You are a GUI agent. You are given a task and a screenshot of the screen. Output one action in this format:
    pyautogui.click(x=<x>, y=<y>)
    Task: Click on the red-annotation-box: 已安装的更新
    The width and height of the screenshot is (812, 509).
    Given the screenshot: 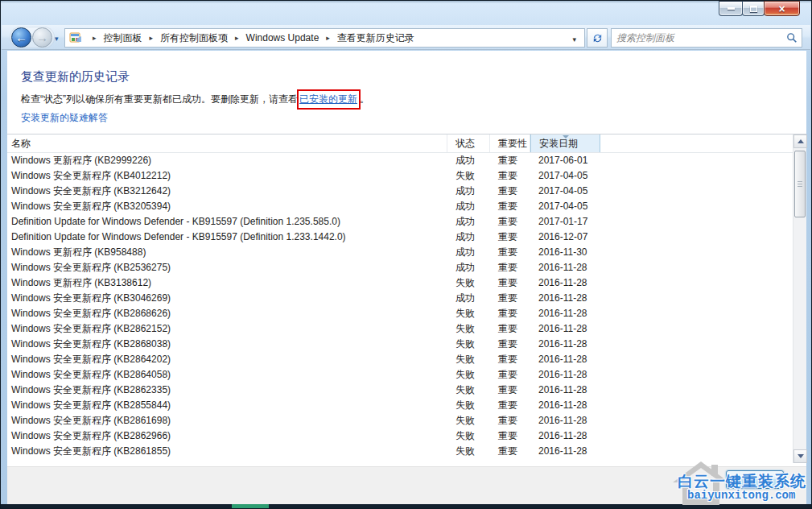 What is the action you would take?
    pyautogui.click(x=328, y=100)
    